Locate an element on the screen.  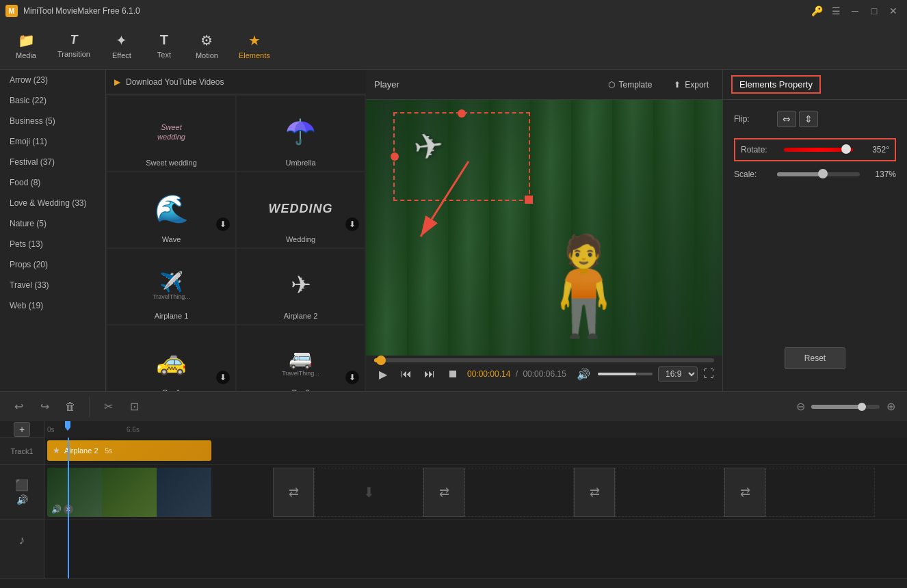
volume-btn: 🔊 is located at coordinates (583, 374).